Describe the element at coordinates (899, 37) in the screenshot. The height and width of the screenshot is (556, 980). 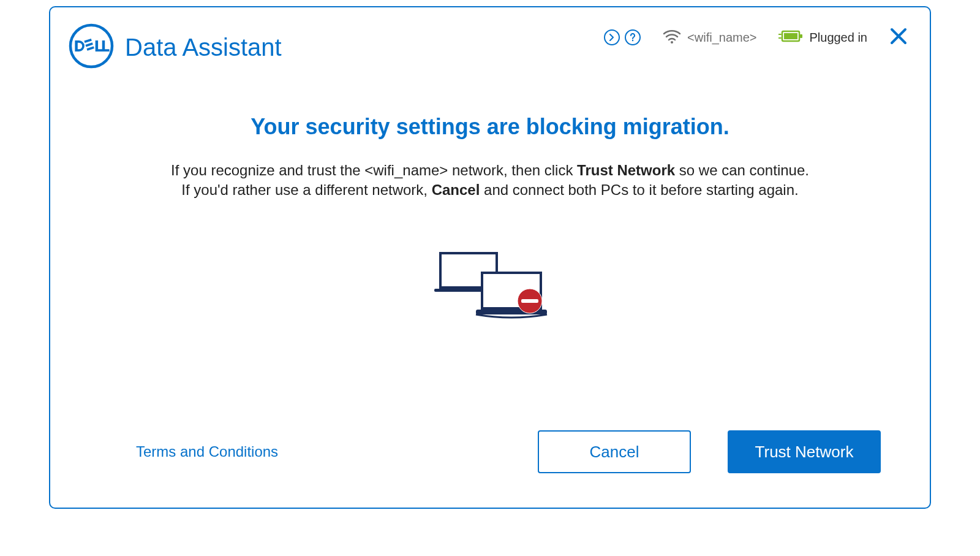
I see `close-icon` at that location.